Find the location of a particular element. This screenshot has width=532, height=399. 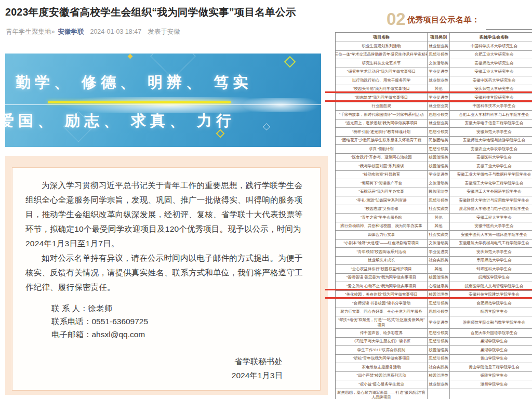

cell-union: 安徽中医药大学研究生会 is located at coordinates (491, 81).